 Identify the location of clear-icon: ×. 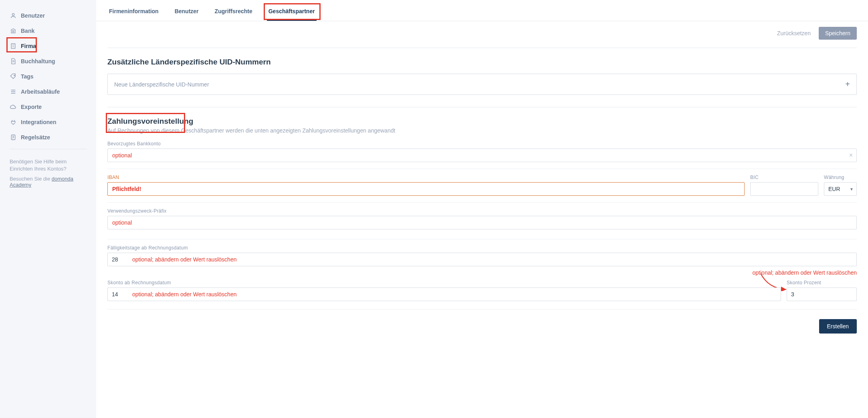
(851, 155).